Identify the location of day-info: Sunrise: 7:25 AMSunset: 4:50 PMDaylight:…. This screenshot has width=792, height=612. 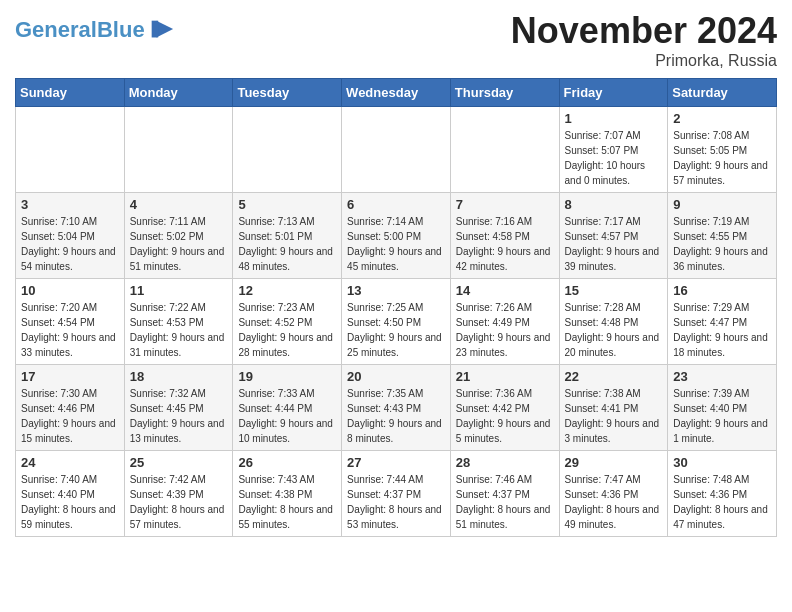
(396, 330).